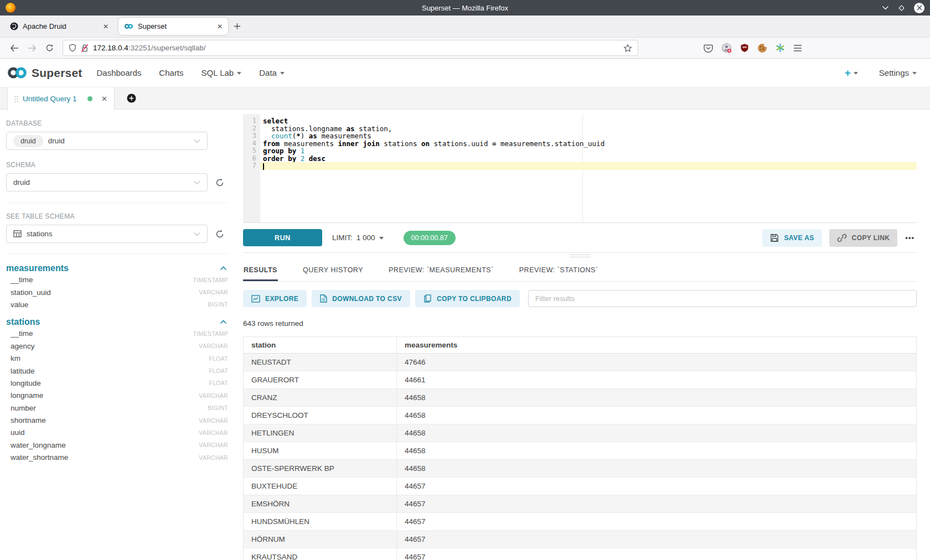 This screenshot has height=560, width=930. I want to click on more-actions-button: •••, so click(910, 238).